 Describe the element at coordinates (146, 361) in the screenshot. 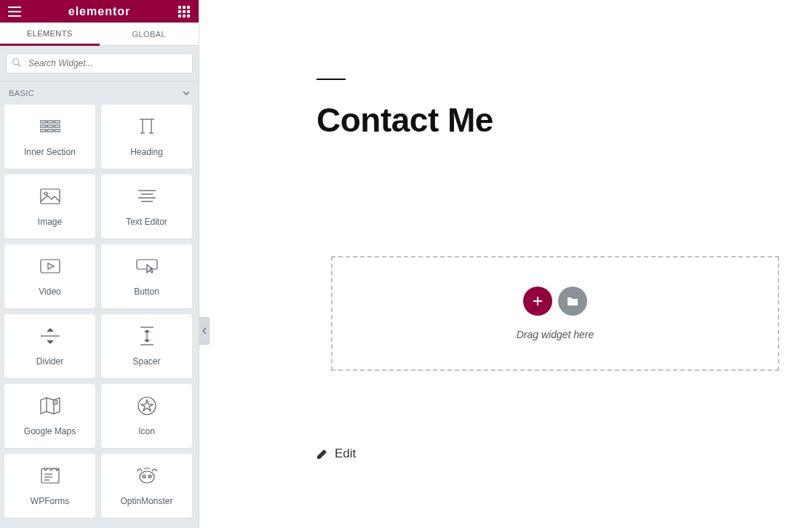

I see `widget-label: Spacer` at that location.